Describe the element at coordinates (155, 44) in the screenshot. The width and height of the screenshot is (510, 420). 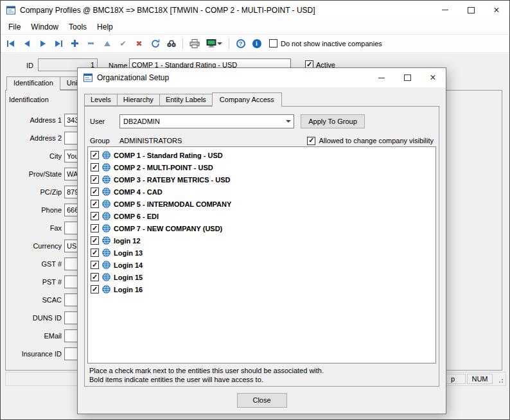
I see `refresh-button` at that location.